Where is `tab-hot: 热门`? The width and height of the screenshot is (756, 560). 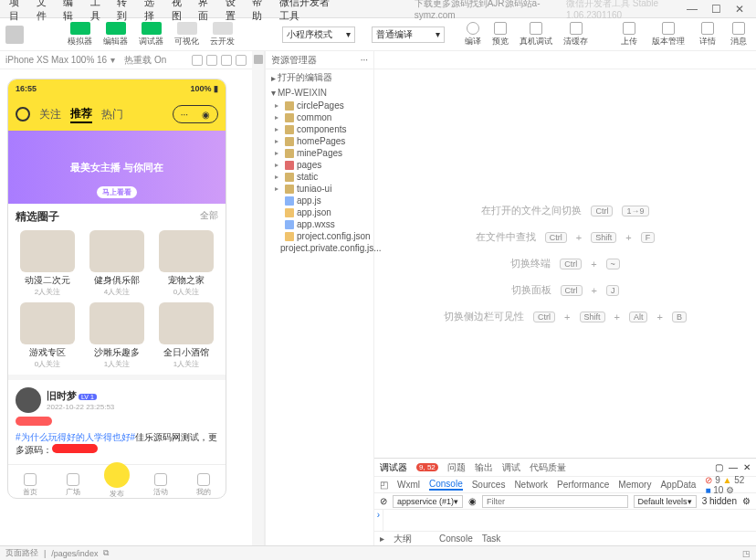 tab-hot: 热门 is located at coordinates (112, 115).